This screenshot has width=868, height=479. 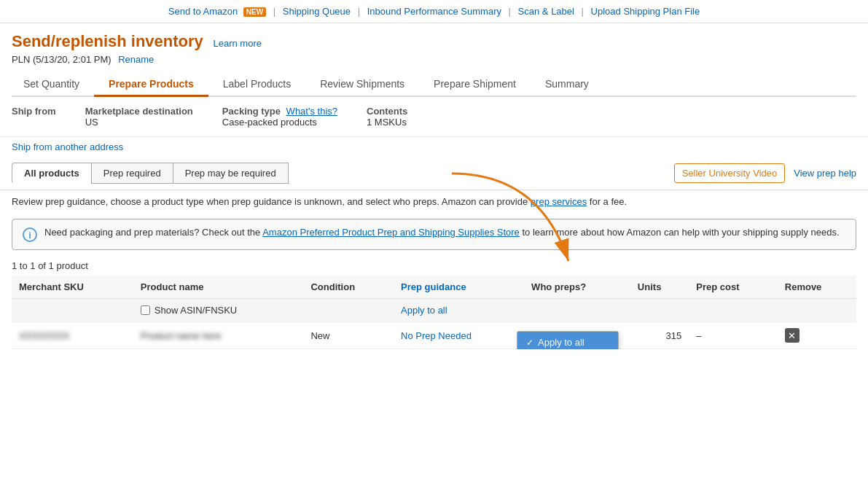 What do you see at coordinates (577, 287) in the screenshot?
I see `col-who-preps: Who preps?` at bounding box center [577, 287].